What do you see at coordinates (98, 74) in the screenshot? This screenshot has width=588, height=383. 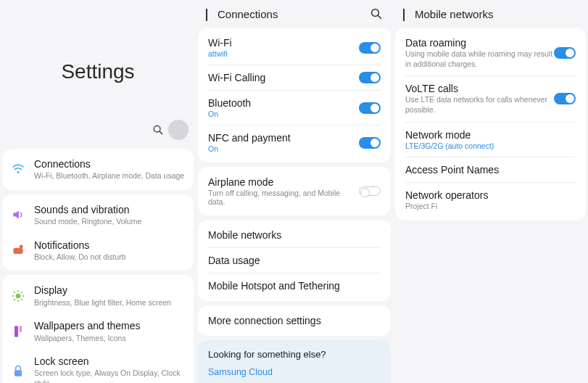 I see `settings-header: Settings` at bounding box center [98, 74].